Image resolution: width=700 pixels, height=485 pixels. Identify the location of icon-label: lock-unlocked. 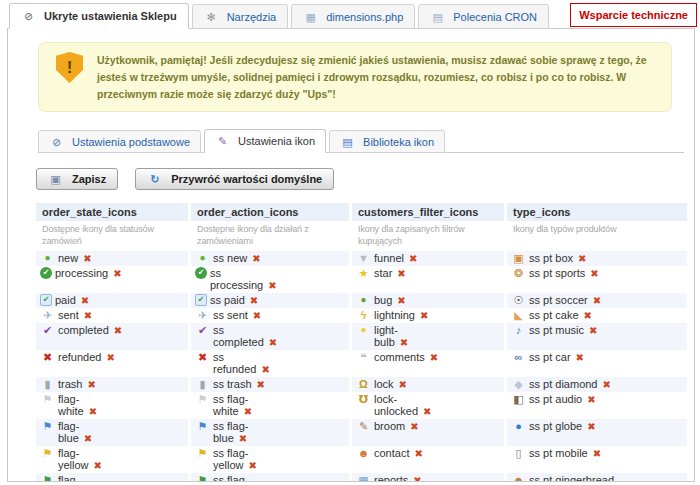
(396, 405).